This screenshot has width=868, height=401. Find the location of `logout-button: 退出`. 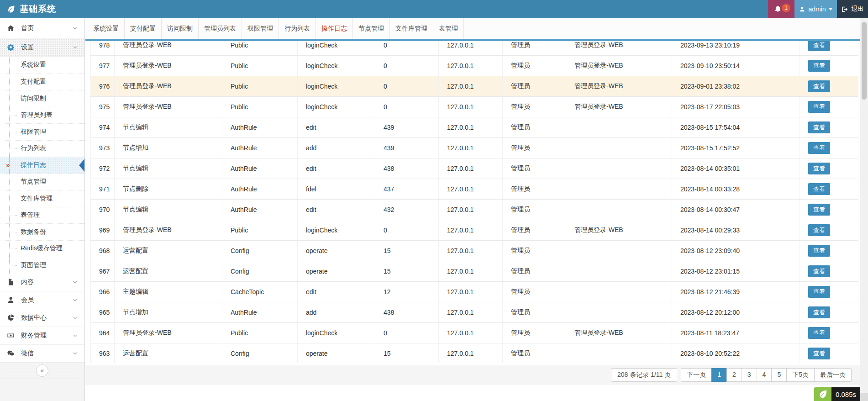

logout-button: 退出 is located at coordinates (852, 9).